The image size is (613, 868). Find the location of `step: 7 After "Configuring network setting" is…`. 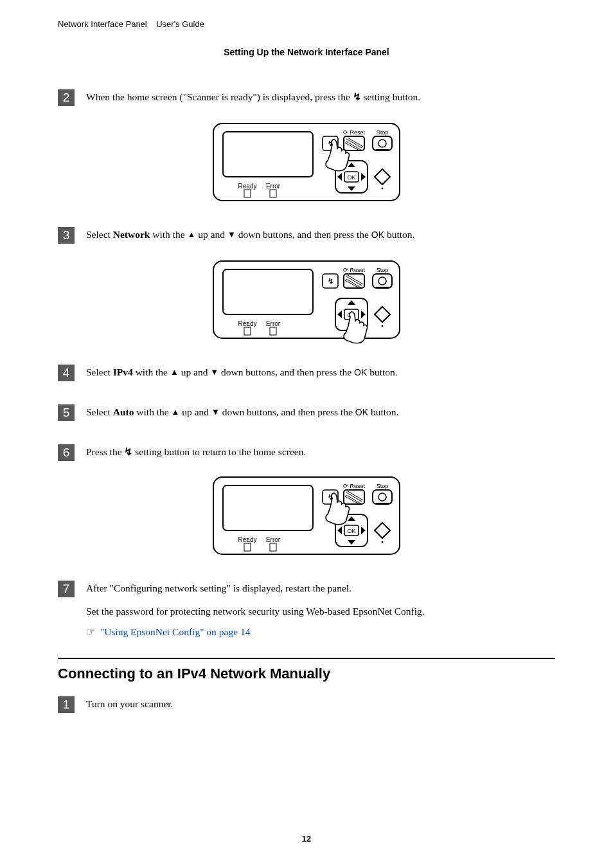

step: 7 After "Configuring network setting" is… is located at coordinates (306, 613).